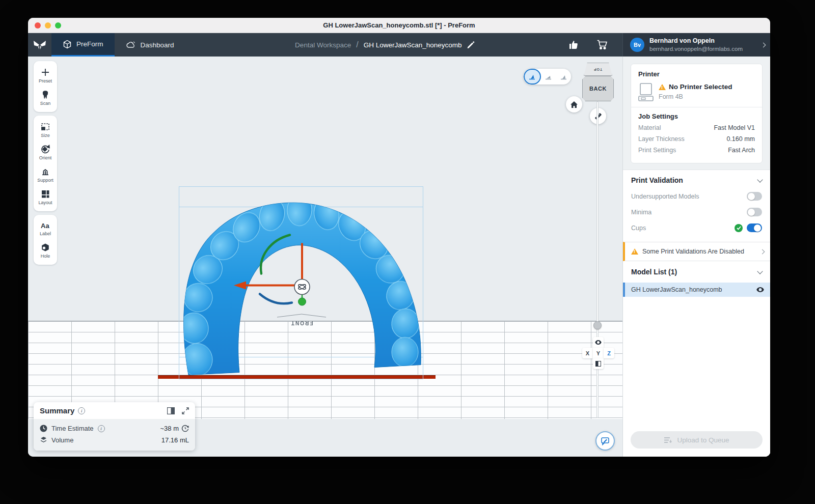 The width and height of the screenshot is (815, 504). Describe the element at coordinates (62, 440) in the screenshot. I see `volume-label: Volume` at that location.